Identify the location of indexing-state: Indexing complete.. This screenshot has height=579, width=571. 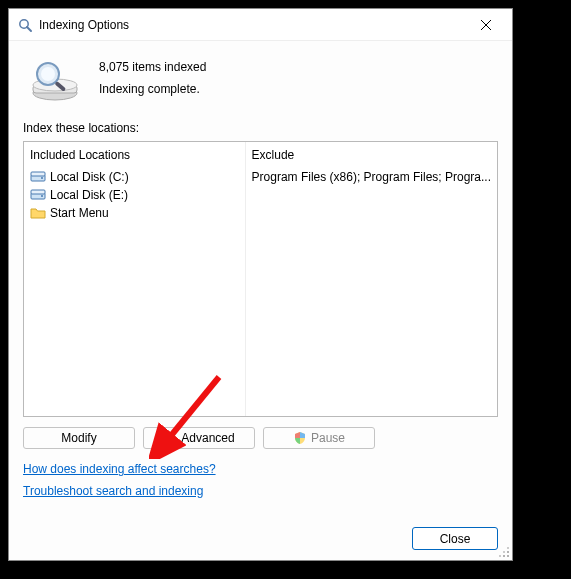
(152, 90).